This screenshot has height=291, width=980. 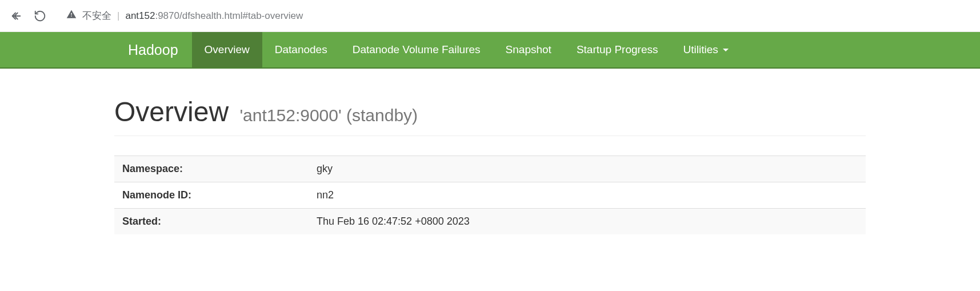 What do you see at coordinates (214, 16) in the screenshot?
I see `url-text: ant152:9870/dfshealth.html#tab-overview` at bounding box center [214, 16].